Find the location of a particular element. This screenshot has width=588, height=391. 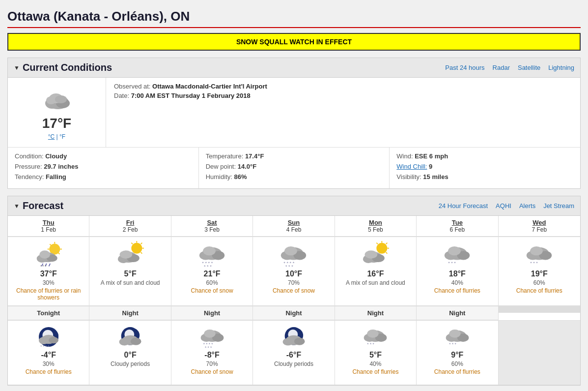

night-body: * * * * -4°F 30% Chance of flurries is located at coordinates (48, 353).